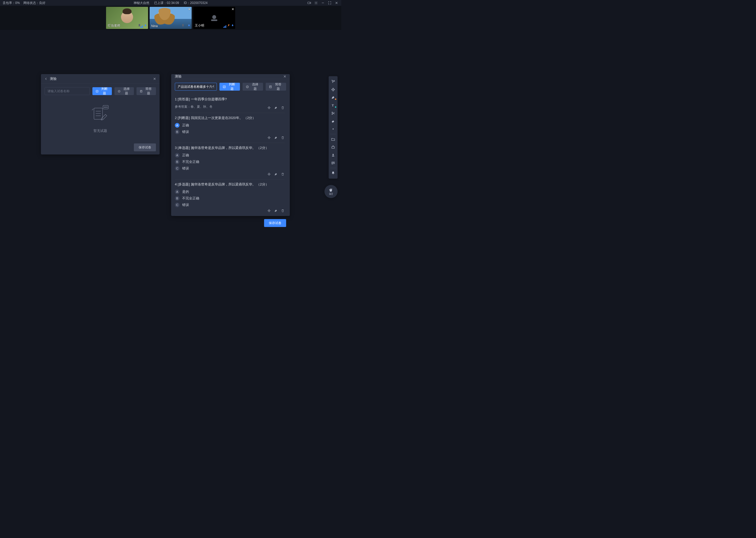 The width and height of the screenshot is (756, 538). What do you see at coordinates (333, 173) in the screenshot?
I see `bell-icon` at bounding box center [333, 173].